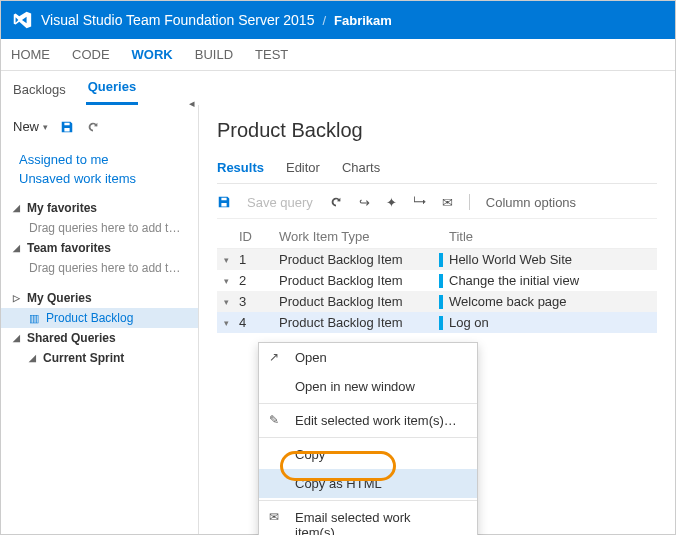 This screenshot has width=676, height=535. Describe the element at coordinates (338, 88) in the screenshot. I see `sub-nav: Backlogs Queries` at that location.